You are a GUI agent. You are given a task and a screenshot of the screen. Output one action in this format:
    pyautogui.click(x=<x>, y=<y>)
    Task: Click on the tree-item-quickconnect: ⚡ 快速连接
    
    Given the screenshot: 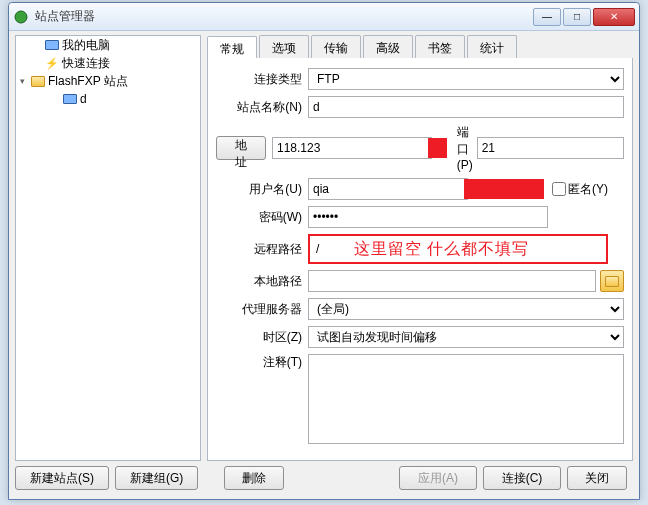 What is the action you would take?
    pyautogui.click(x=108, y=63)
    